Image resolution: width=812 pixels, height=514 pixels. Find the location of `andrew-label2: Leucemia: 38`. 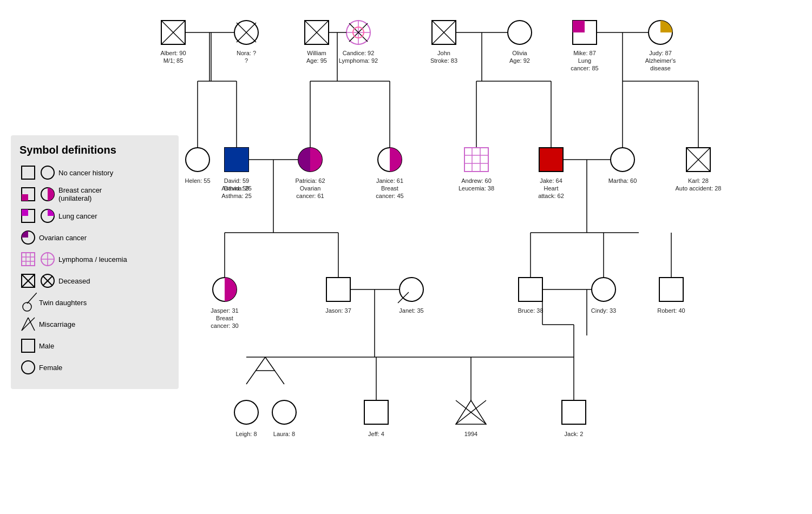

andrew-label2: Leucemia: 38 is located at coordinates (476, 188).